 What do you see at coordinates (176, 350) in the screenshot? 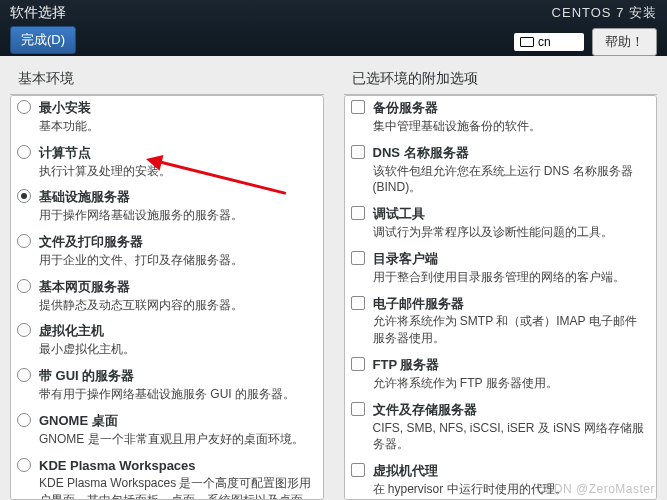
I see `item-desc: 最小虚拟化主机。` at bounding box center [176, 350].